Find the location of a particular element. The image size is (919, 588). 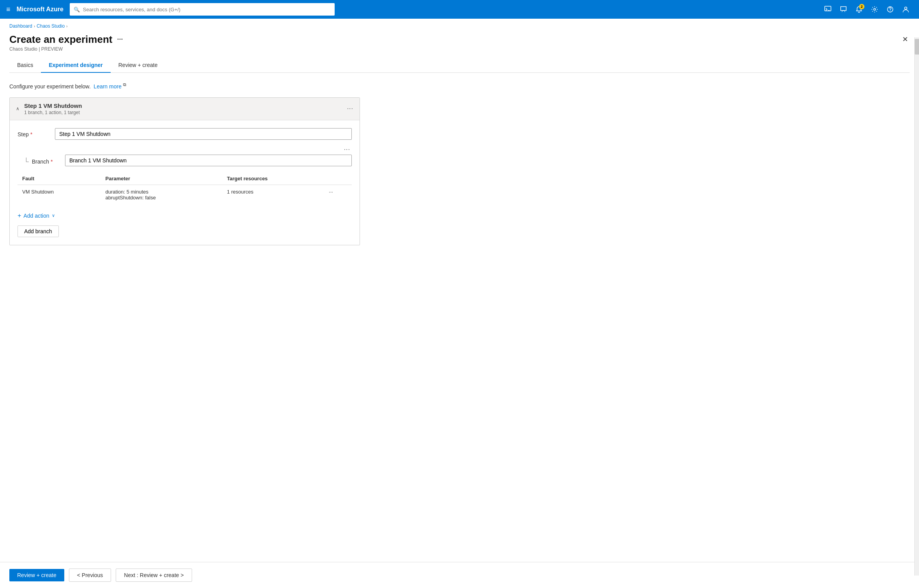

page-subtitle: Chaos Studio | PREVIEW is located at coordinates (66, 49).